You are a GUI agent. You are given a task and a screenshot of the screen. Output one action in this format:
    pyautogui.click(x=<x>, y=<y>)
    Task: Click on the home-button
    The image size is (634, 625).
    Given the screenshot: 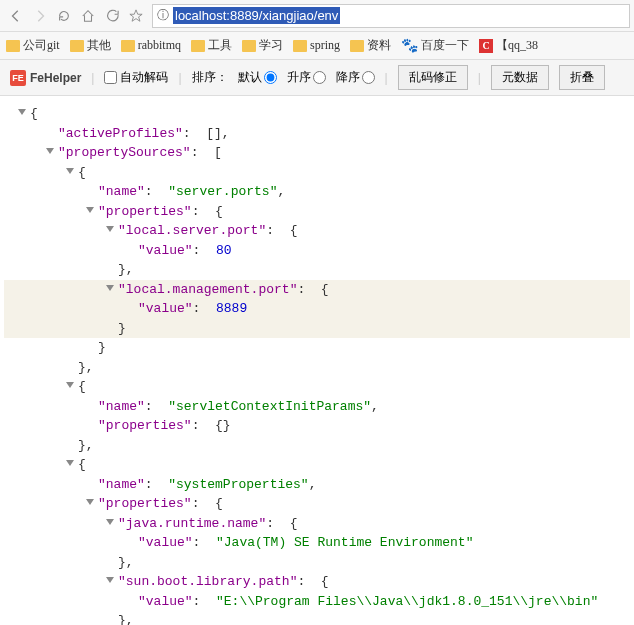 What is the action you would take?
    pyautogui.click(x=88, y=16)
    